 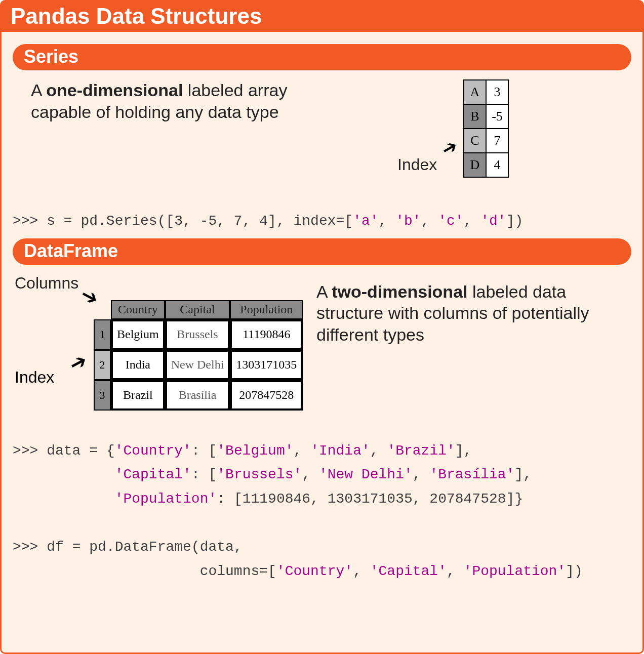 What do you see at coordinates (138, 395) in the screenshot?
I see `df-cell: Brazil` at bounding box center [138, 395].